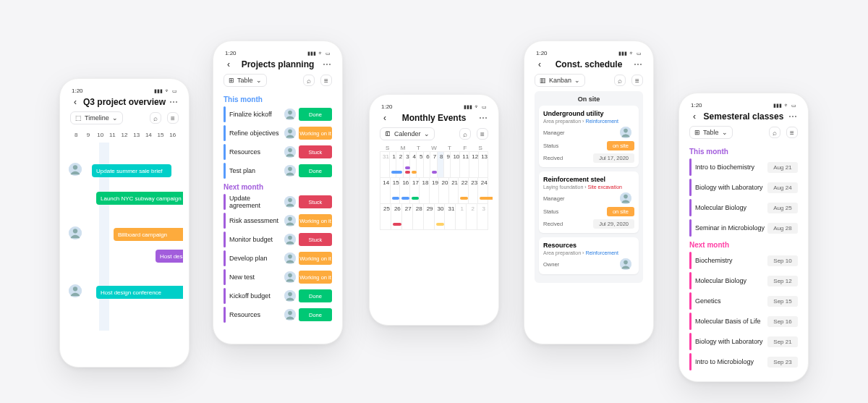 This screenshot has height=403, width=868. Describe the element at coordinates (278, 202) in the screenshot. I see `table-row: Update agreement Stuck` at that location.